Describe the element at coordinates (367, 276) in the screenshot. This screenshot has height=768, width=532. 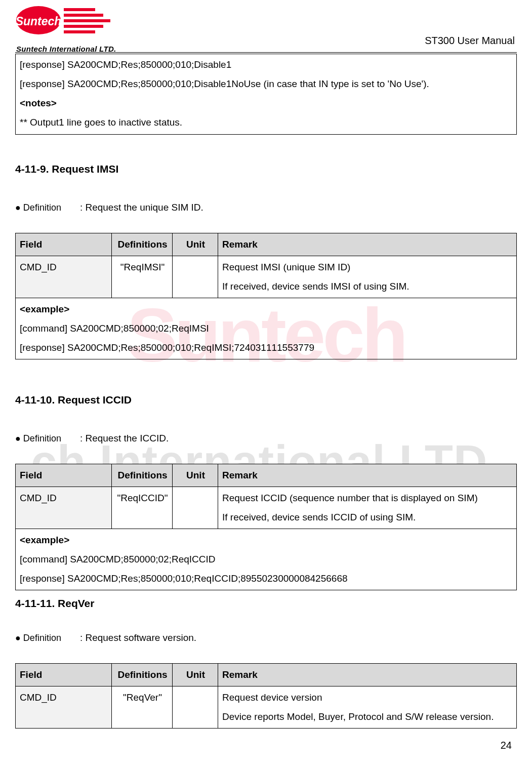
I see `cell-remark: Request IMSI (unique SIM ID) If received…` at that location.